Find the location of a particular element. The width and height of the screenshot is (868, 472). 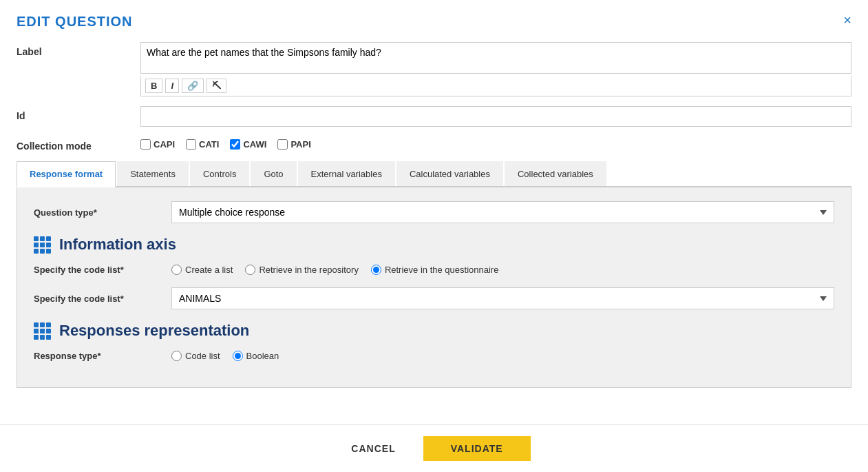

boolean-radio is located at coordinates (238, 356).